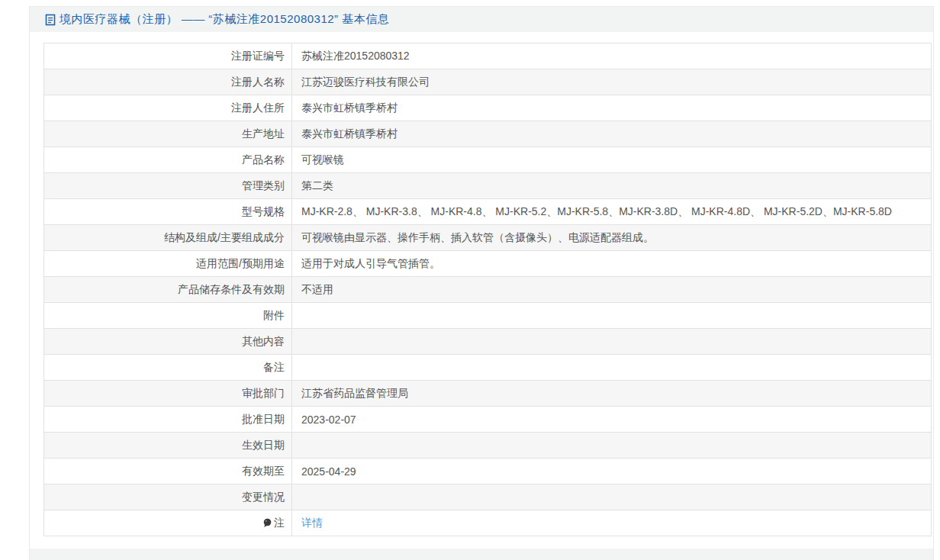  What do you see at coordinates (612, 471) in the screenshot?
I see `row-value: 2025-04-29` at bounding box center [612, 471].